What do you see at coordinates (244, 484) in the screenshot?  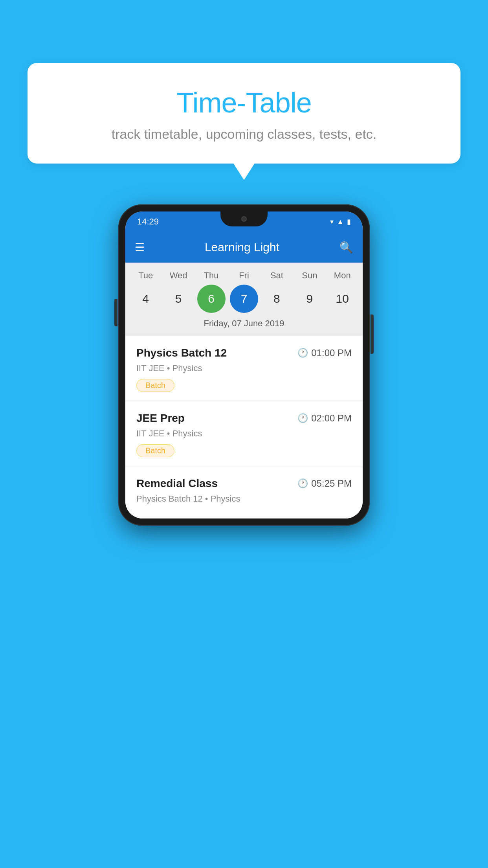 I see `class-item-header-3: Remedial Class 🕐 05:25 PM` at bounding box center [244, 484].